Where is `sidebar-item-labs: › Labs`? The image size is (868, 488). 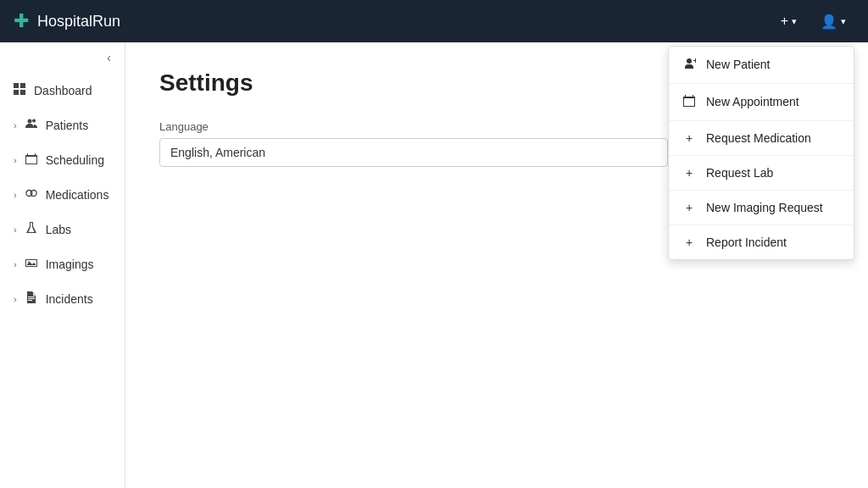
sidebar-item-labs: › Labs is located at coordinates (63, 229).